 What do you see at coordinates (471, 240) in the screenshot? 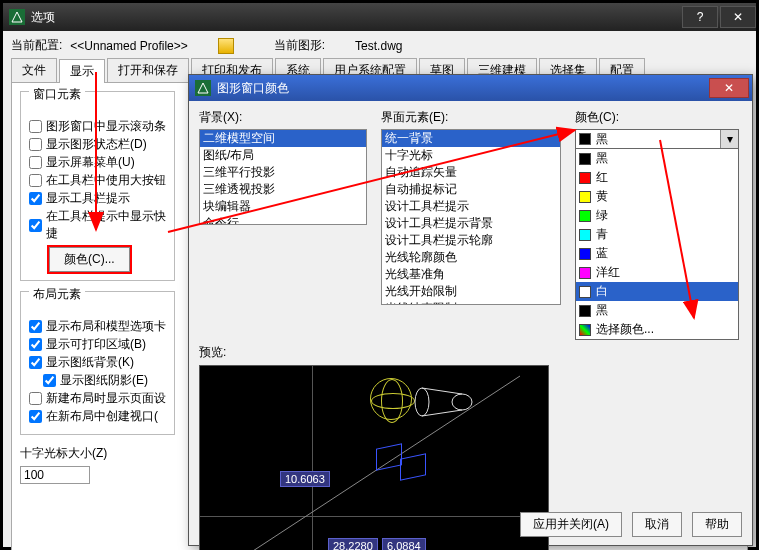
I see `list-item: 设计工具栏提示轮廓` at bounding box center [471, 240].